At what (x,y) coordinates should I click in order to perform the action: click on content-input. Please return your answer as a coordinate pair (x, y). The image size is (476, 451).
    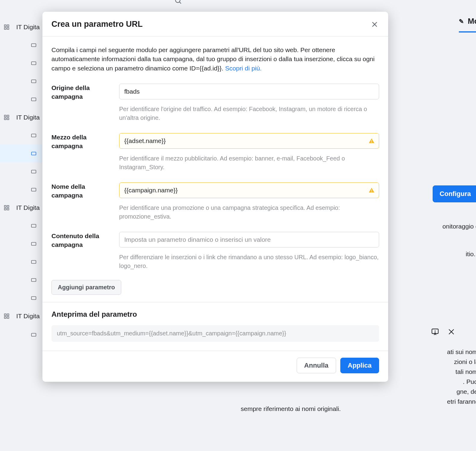
    Looking at the image, I should click on (249, 240).